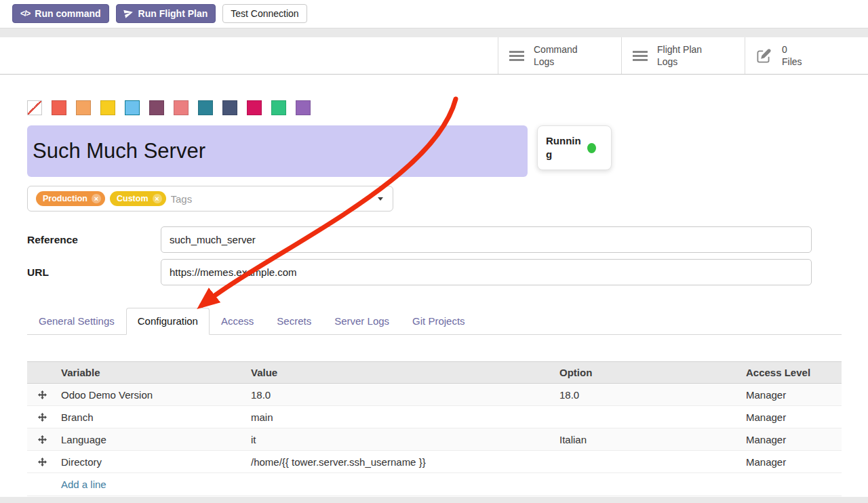  What do you see at coordinates (294, 321) in the screenshot?
I see `tab-secrets: Secrets` at bounding box center [294, 321].